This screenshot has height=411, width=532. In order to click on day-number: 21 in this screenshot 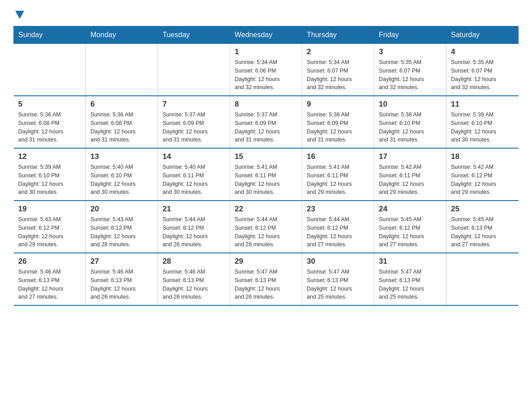, I will do `click(194, 209)`.